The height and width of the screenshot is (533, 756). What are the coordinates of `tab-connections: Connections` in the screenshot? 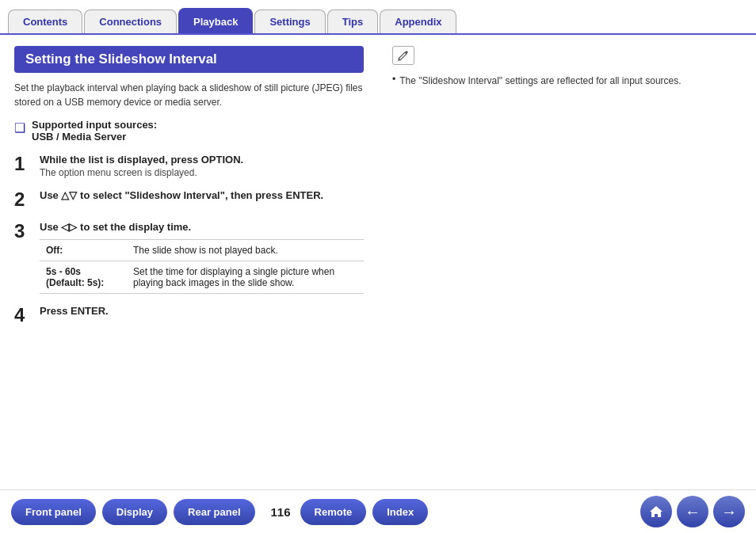 It's located at (130, 21).